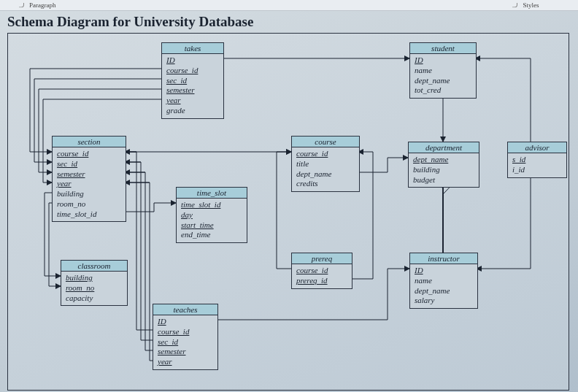 This screenshot has width=578, height=392. Describe the element at coordinates (94, 288) in the screenshot. I see `entity-body: buildingroom_nocapacity` at that location.